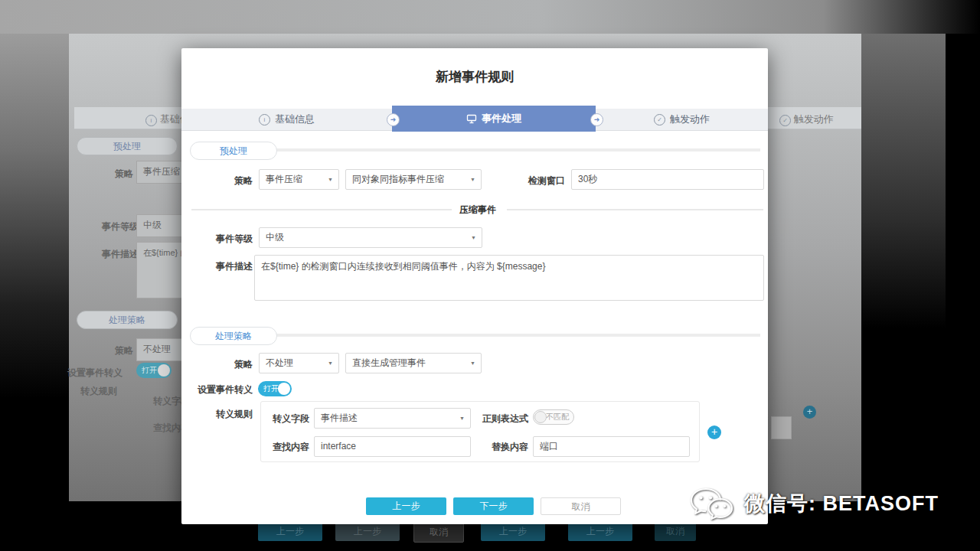 The height and width of the screenshot is (551, 980). What do you see at coordinates (127, 146) in the screenshot?
I see `background-tab-preprocess: 预处理` at bounding box center [127, 146].